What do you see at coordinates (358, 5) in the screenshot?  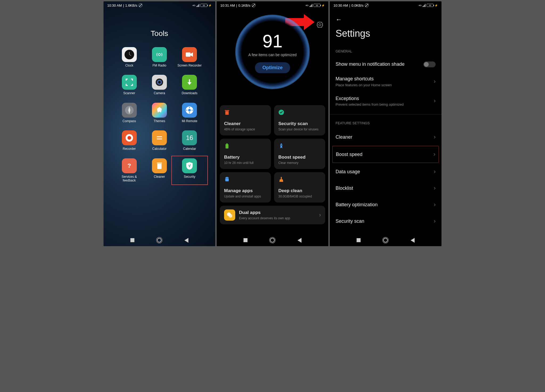 I see `status-speed: 0.0KB/s` at bounding box center [358, 5].